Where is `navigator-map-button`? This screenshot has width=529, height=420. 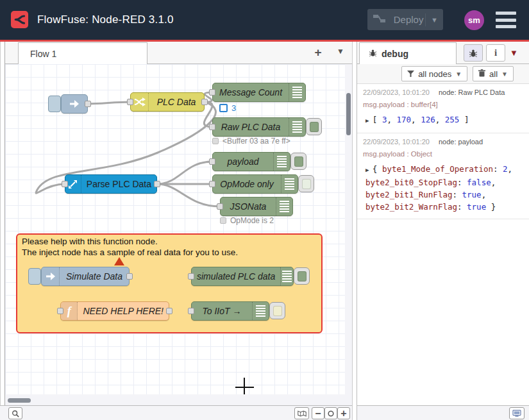 navigator-map-button is located at coordinates (301, 413).